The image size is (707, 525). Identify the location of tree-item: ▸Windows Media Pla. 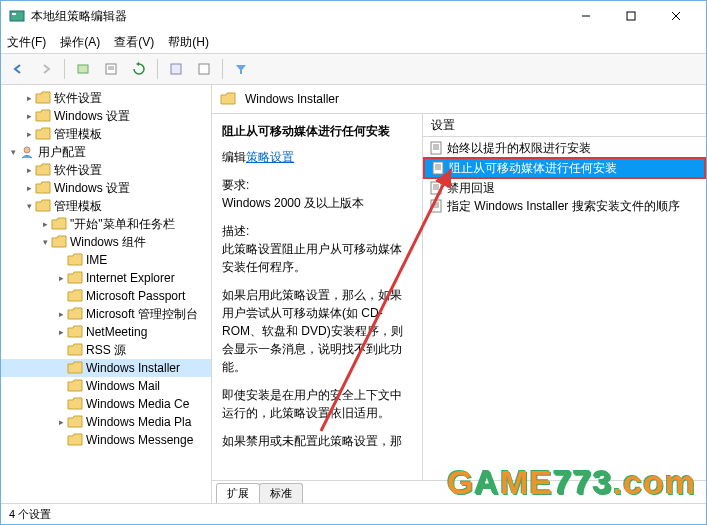
(106, 422).